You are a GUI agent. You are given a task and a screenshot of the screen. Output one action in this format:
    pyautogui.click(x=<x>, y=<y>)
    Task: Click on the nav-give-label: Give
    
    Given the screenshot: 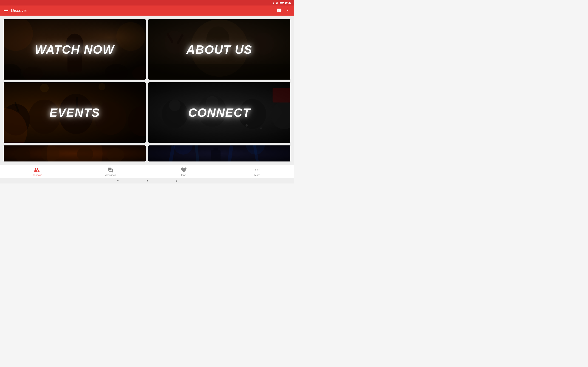 What is the action you would take?
    pyautogui.click(x=184, y=175)
    